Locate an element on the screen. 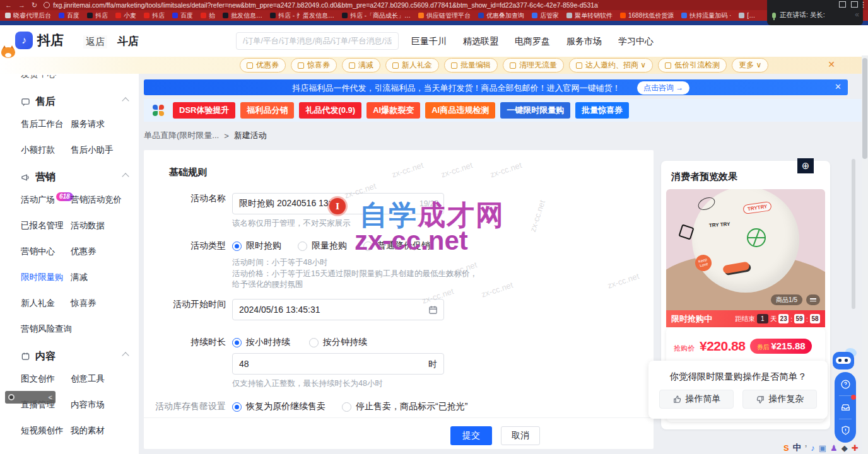 Image resolution: width=868 pixels, height=454 pixels. radio-option: 停止售卖，商品标示“已抢光” is located at coordinates (405, 407).